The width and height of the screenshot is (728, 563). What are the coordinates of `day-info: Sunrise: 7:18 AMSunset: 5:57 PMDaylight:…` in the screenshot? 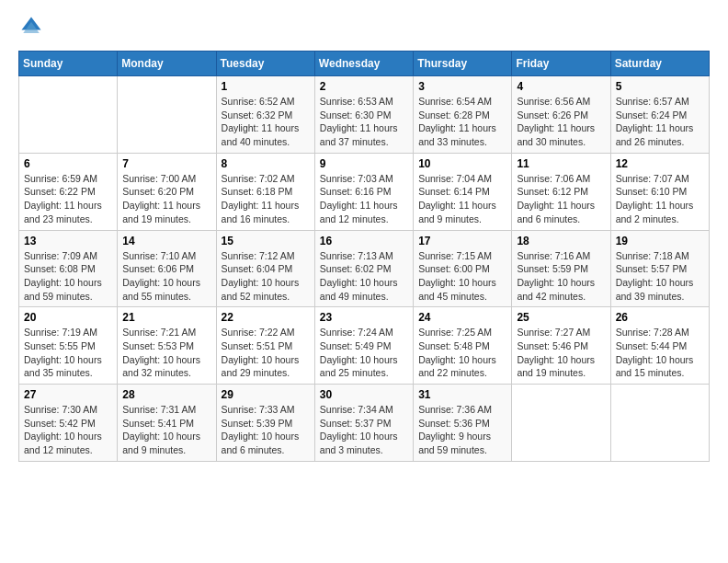 It's located at (660, 276).